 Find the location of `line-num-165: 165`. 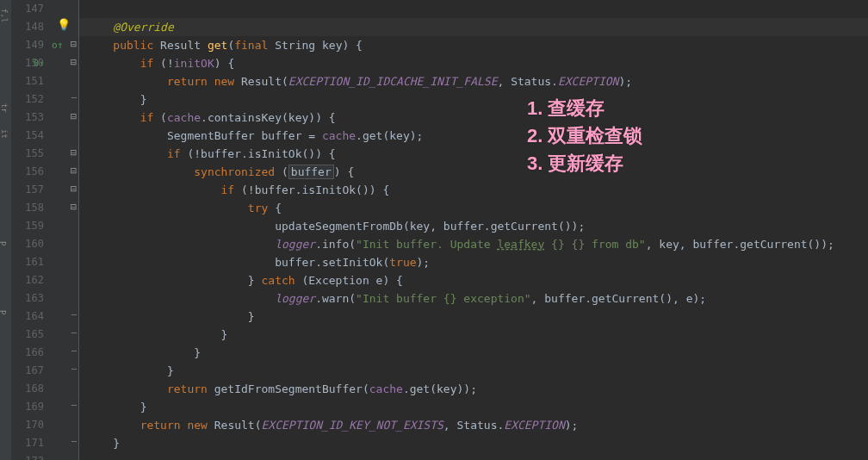

line-num-165: 165 is located at coordinates (31, 334).